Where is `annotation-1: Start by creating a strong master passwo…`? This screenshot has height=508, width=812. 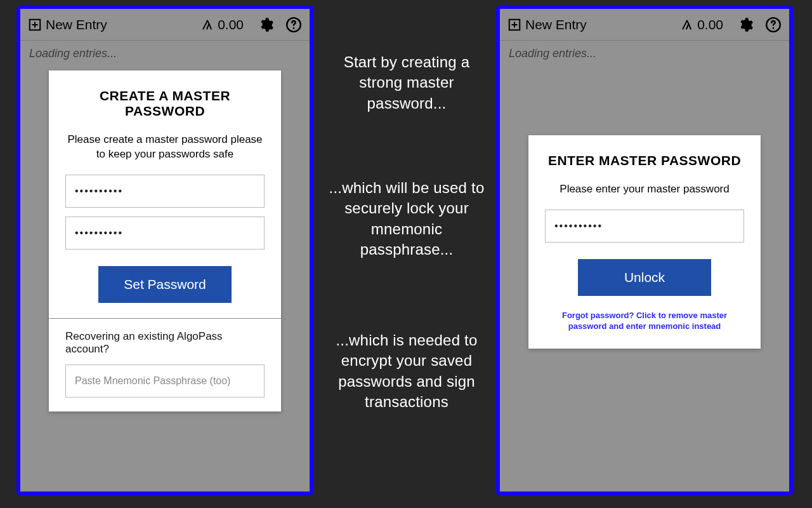 annotation-1: Start by creating a strong master passwo… is located at coordinates (407, 83).